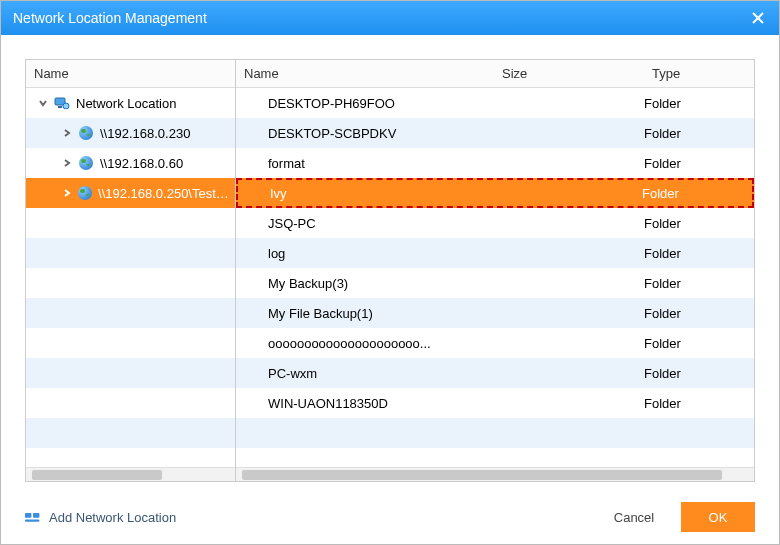 The height and width of the screenshot is (545, 780). I want to click on list-header: Name Size Type, so click(495, 74).